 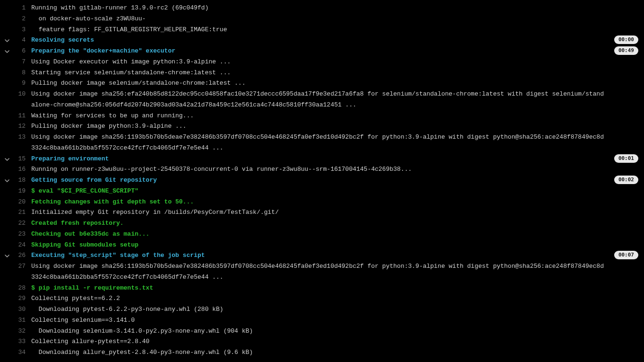 I want to click on log-line: 27Using docker image sha256:1193b5b70b5d…, so click(x=321, y=272).